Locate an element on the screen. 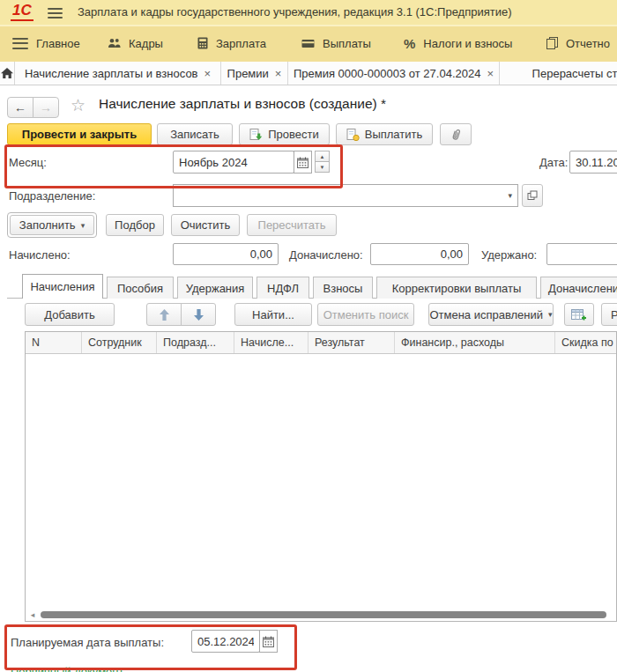 The height and width of the screenshot is (672, 617). menu-item-otchetnost: Отчетно is located at coordinates (578, 43).